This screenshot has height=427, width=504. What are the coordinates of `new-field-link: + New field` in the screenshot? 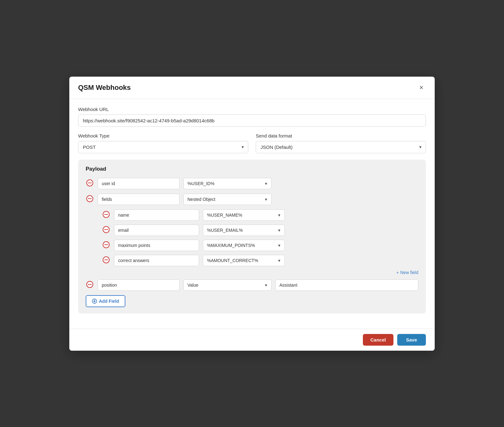 It's located at (260, 272).